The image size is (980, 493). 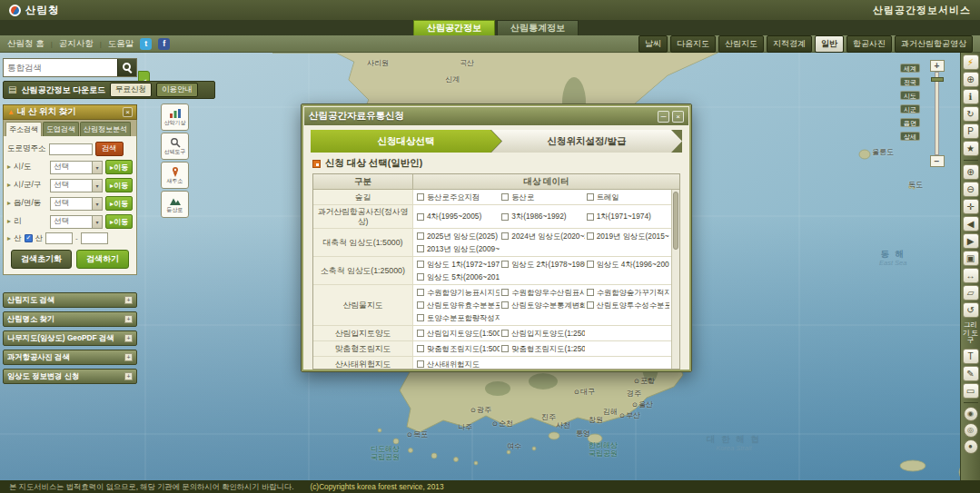 What do you see at coordinates (174, 146) in the screenshot?
I see `select-tool-button: 선택도구` at bounding box center [174, 146].